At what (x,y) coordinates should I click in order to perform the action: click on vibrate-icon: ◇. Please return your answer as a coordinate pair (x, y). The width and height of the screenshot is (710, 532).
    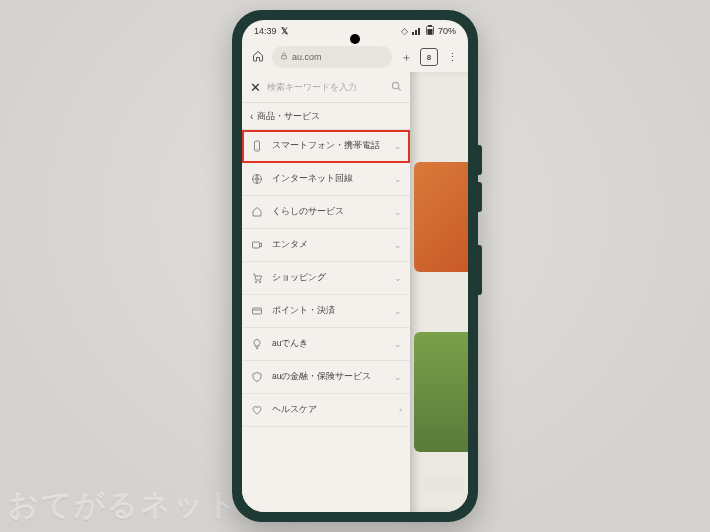
    Looking at the image, I should click on (404, 31).